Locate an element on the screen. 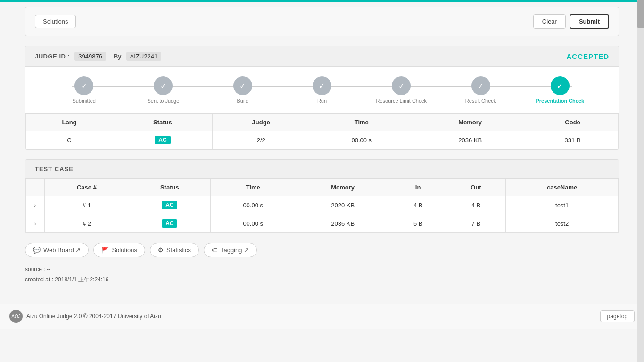  col-case-name: caseName is located at coordinates (562, 188).